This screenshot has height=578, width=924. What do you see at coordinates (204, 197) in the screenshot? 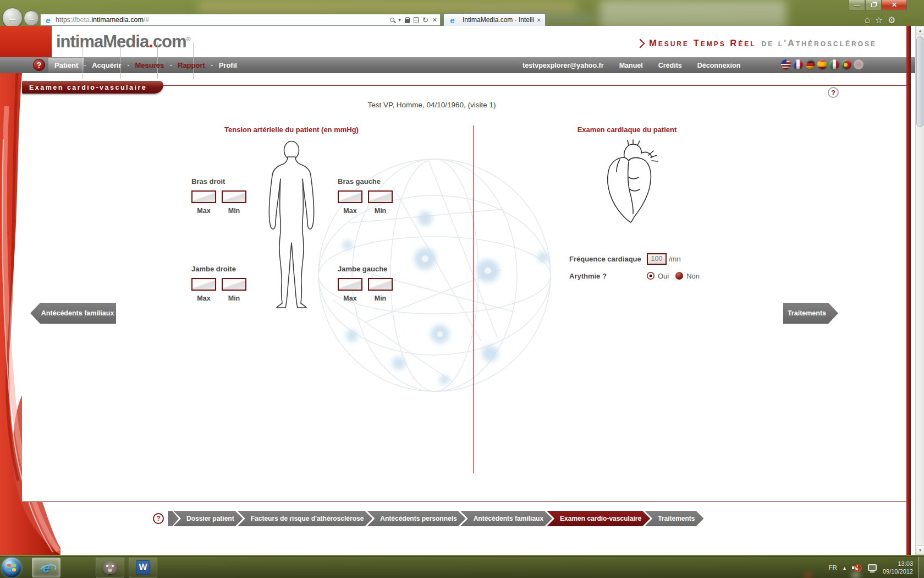
I see `bras-droit-max-input` at bounding box center [204, 197].